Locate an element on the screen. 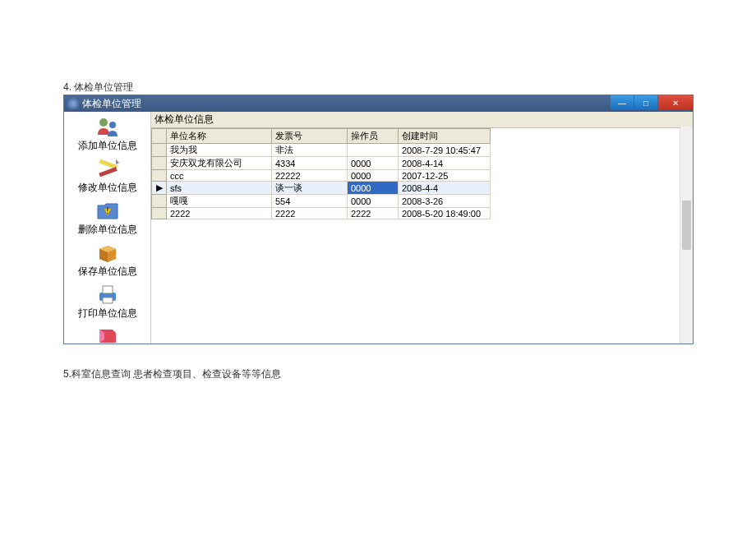  cell-time: 2008-4-14 is located at coordinates (445, 164).